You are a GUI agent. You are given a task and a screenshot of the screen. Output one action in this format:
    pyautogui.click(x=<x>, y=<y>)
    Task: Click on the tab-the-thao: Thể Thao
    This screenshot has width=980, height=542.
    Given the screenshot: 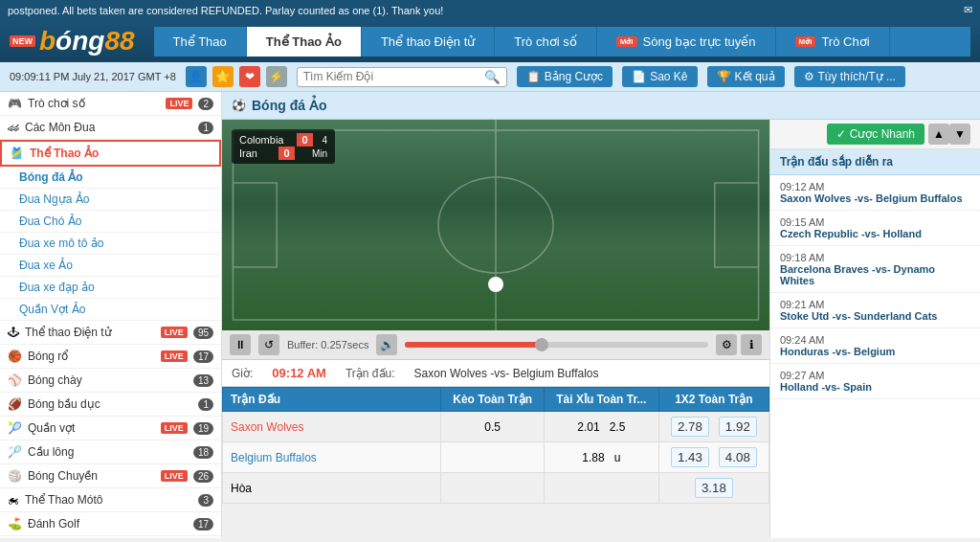 What is the action you would take?
    pyautogui.click(x=201, y=42)
    